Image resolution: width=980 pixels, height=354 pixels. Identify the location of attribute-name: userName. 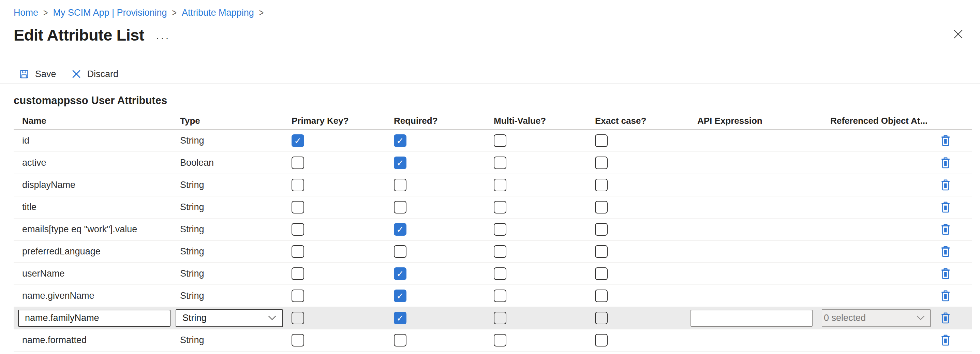
(43, 274).